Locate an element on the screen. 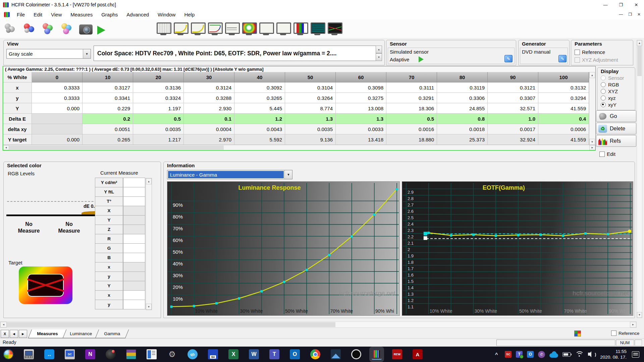  grid-cell: 1.3 is located at coordinates (311, 119).